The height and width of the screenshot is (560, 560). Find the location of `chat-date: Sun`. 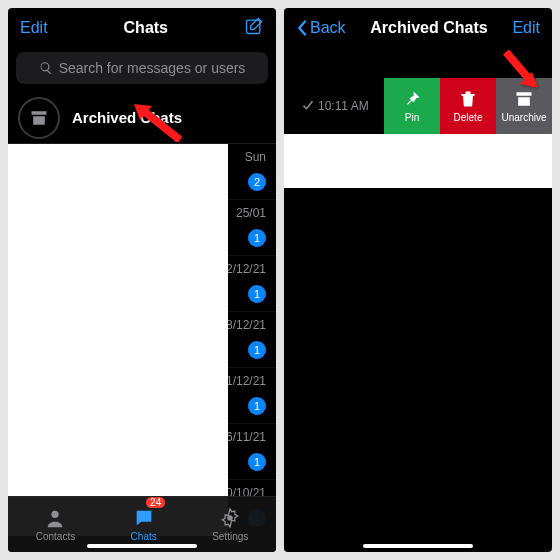

chat-date: Sun is located at coordinates (256, 157).